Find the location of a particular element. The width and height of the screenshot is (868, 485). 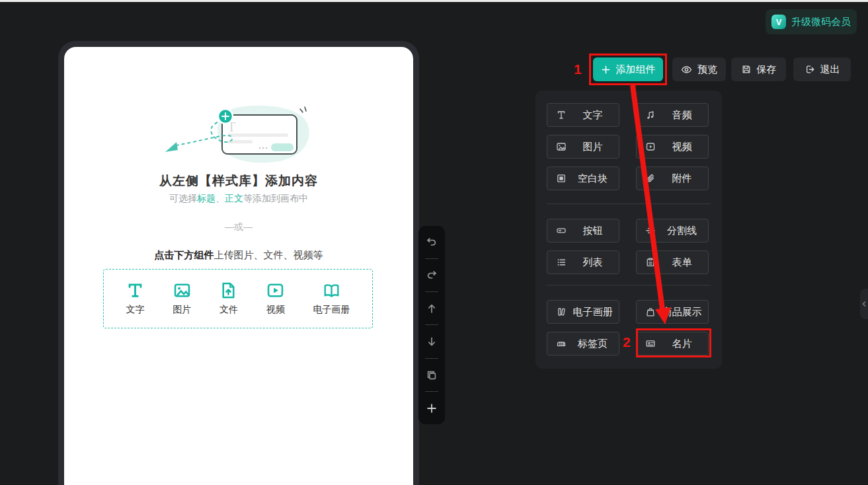

or-divider: —或— is located at coordinates (239, 227).